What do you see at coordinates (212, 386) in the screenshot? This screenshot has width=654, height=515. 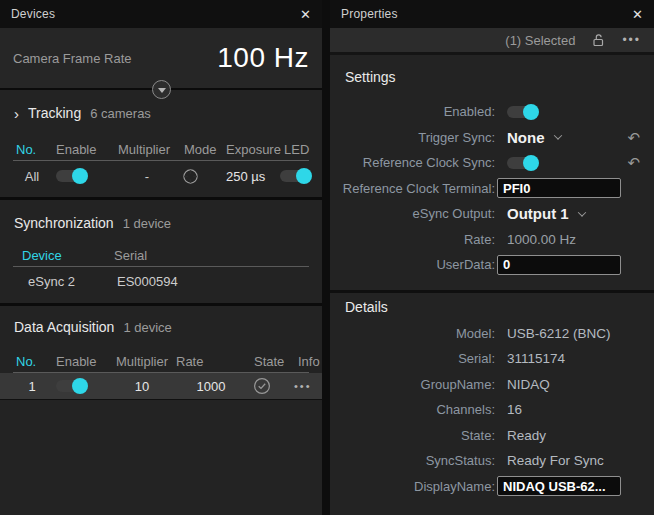 I see `cell-rate: 1000` at bounding box center [212, 386].